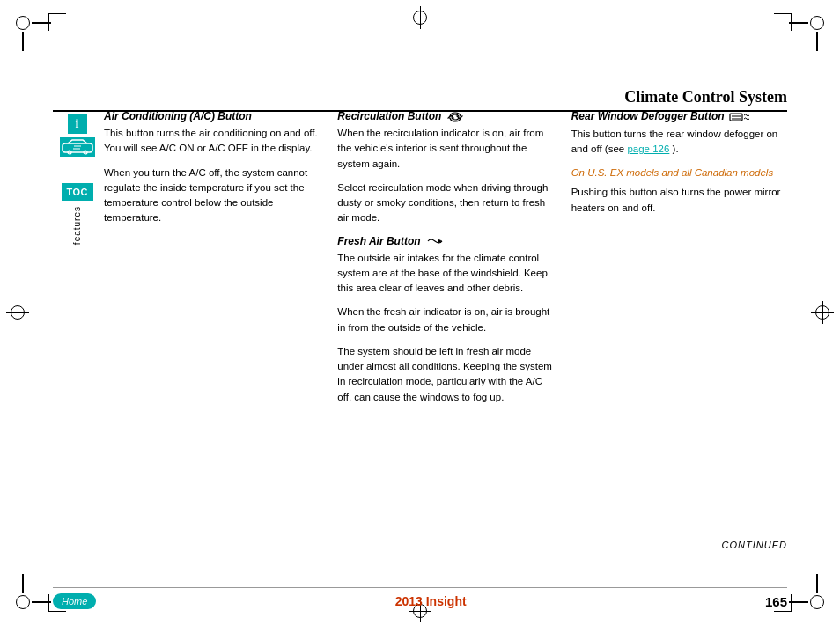 The image size is (840, 625). What do you see at coordinates (57, 22) in the screenshot?
I see `trim-mark-tl` at bounding box center [57, 22].